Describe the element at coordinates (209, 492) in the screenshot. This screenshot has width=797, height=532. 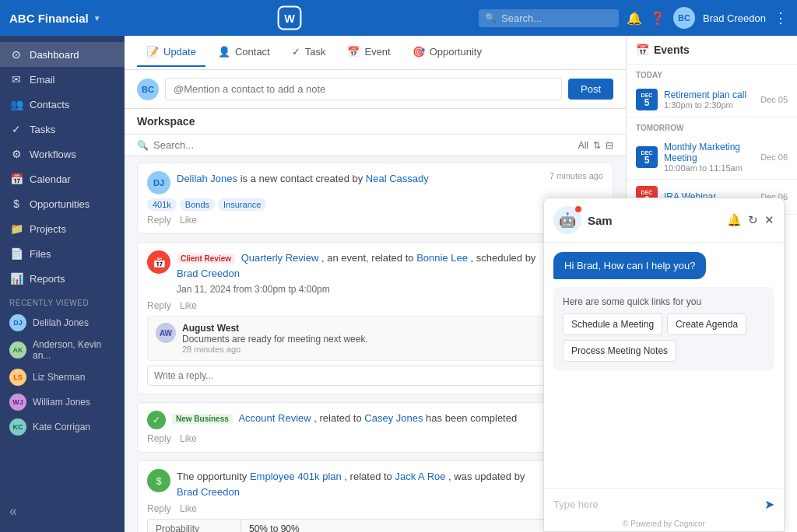
I see `feed-link-brad-4: Brad Creedon` at that location.